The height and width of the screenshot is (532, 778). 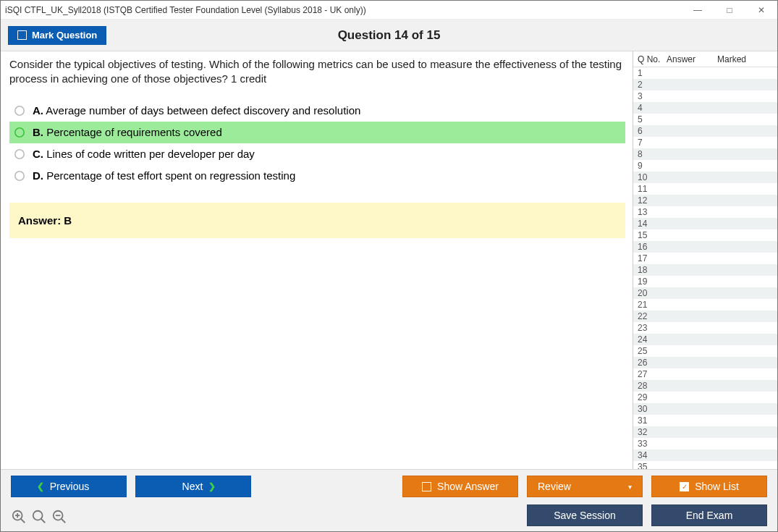 I want to click on zoom-reset-icon, so click(x=39, y=518).